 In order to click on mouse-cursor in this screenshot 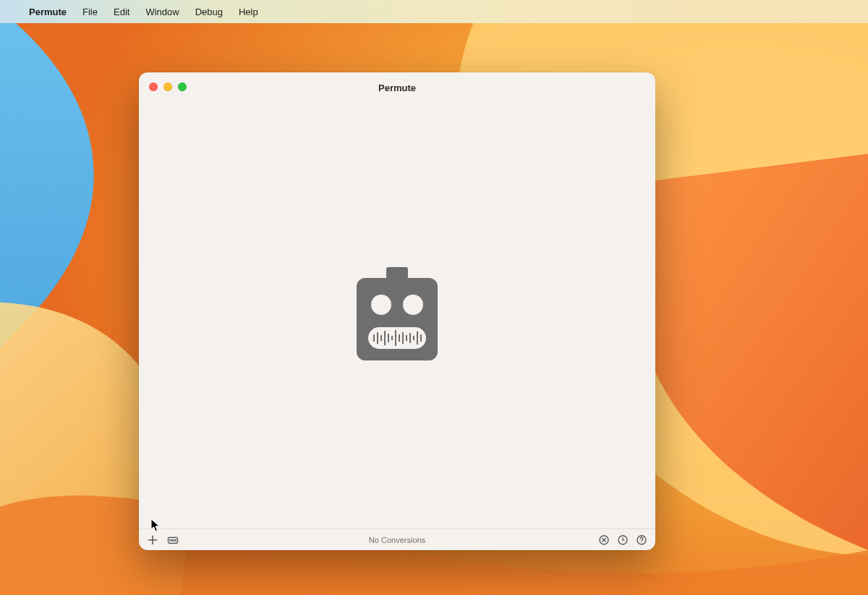, I will do `click(156, 526)`.